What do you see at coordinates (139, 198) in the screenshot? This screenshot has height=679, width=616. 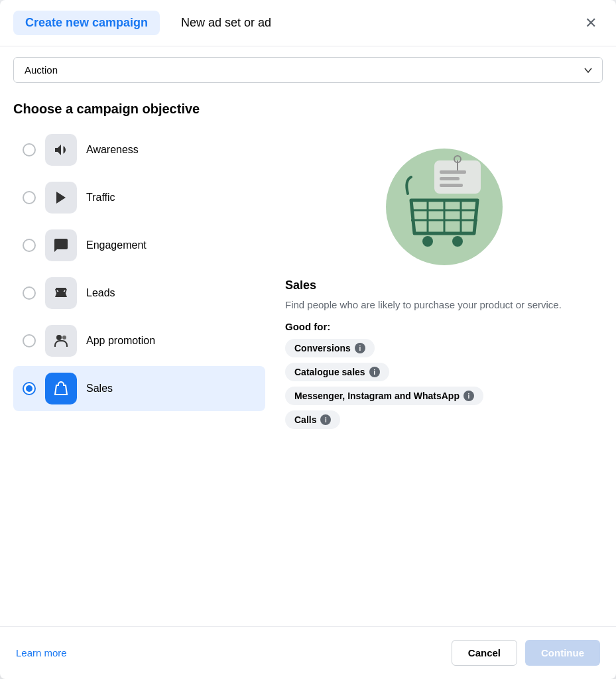 I see `objective-traffic: Traffic` at bounding box center [139, 198].